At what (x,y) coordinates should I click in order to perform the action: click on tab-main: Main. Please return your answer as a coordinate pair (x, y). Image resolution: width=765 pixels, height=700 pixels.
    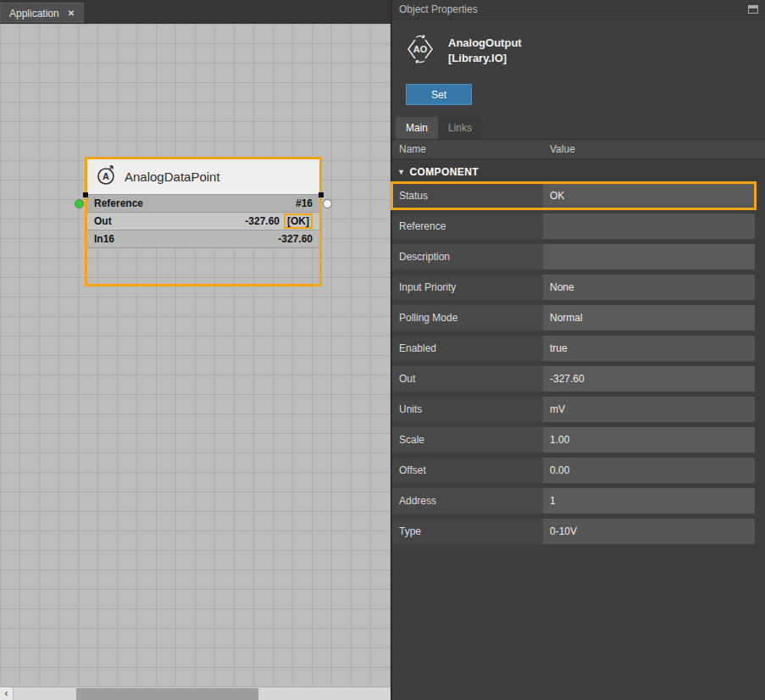
    Looking at the image, I should click on (417, 128).